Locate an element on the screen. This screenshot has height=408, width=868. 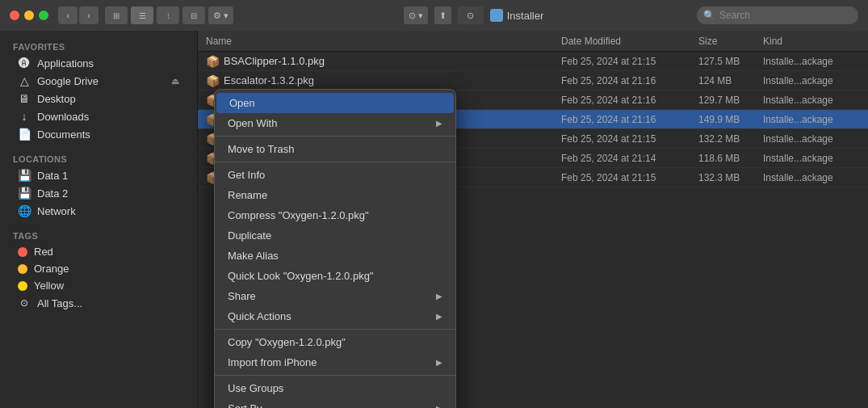
documents-icon: 📄 is located at coordinates (24, 134).